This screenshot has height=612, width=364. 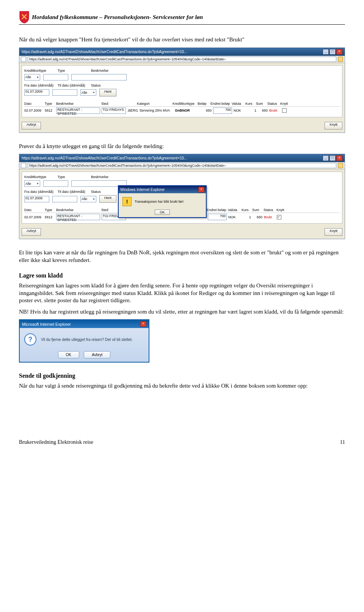 What do you see at coordinates (46, 324) in the screenshot?
I see `confirm-title: Microsoft Internet Explorer` at bounding box center [46, 324].